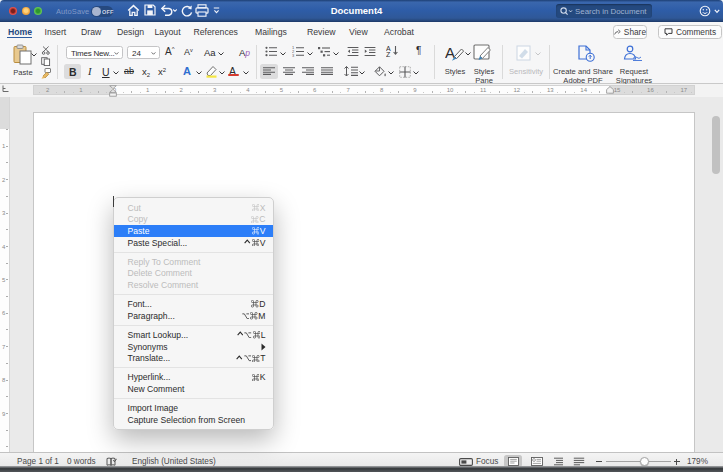  I want to click on svg-text: 3, so click(294, 55).